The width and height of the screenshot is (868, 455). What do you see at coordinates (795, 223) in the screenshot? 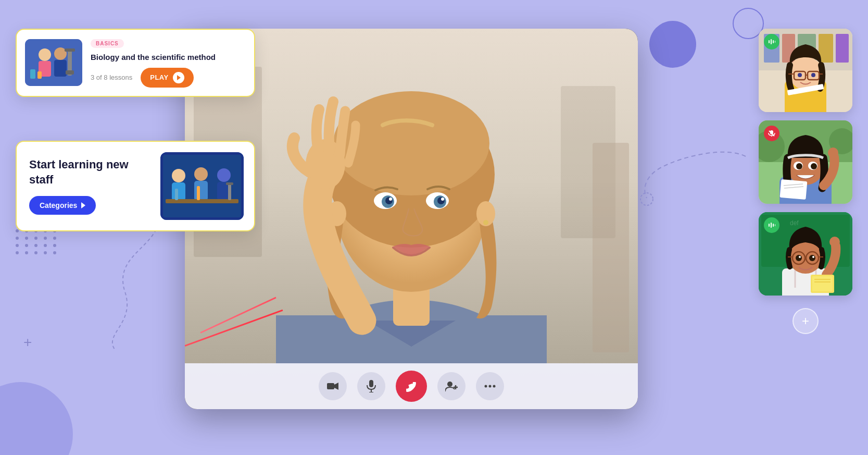
I see `svg-text: def` at bounding box center [795, 223].